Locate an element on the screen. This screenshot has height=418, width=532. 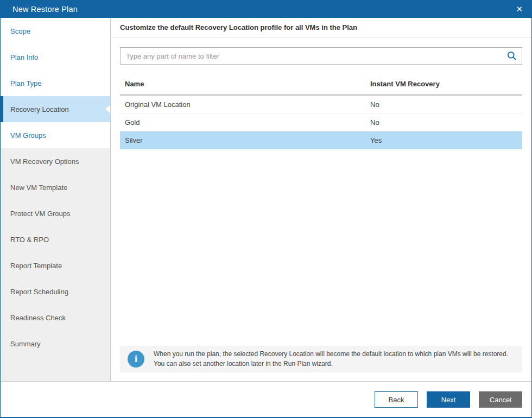
sidebar-item-protect-vm-groups: Protect VM Groups is located at coordinates (55, 213).